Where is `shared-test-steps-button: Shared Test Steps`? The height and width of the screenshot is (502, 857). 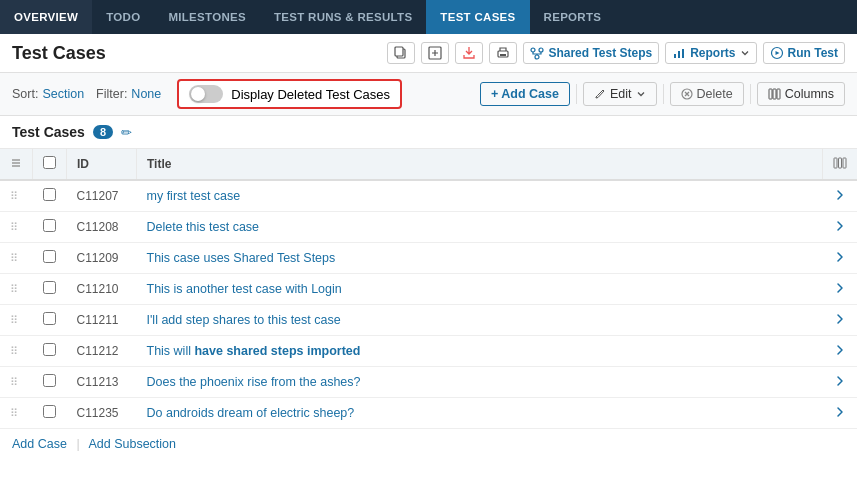 shared-test-steps-button: Shared Test Steps is located at coordinates (591, 53).